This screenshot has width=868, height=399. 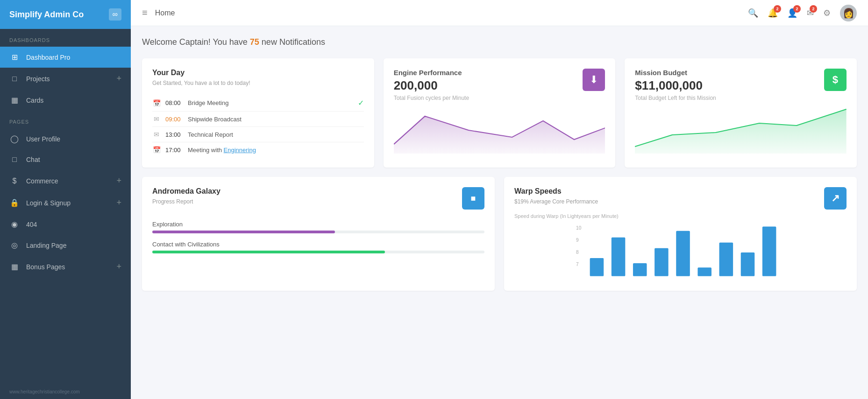 I want to click on event-time: 09:00, so click(x=174, y=119).